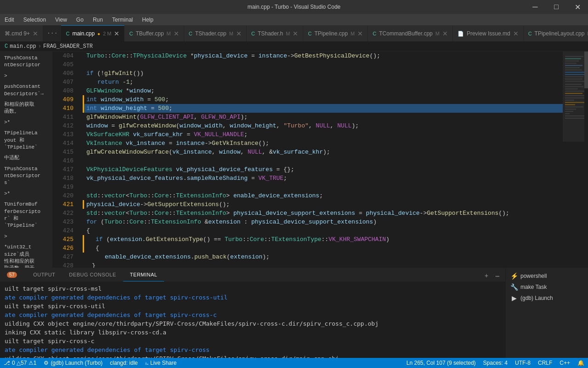 Image resolution: width=588 pixels, height=368 pixels. Describe the element at coordinates (80, 19) in the screenshot. I see `menu-go: Go` at that location.